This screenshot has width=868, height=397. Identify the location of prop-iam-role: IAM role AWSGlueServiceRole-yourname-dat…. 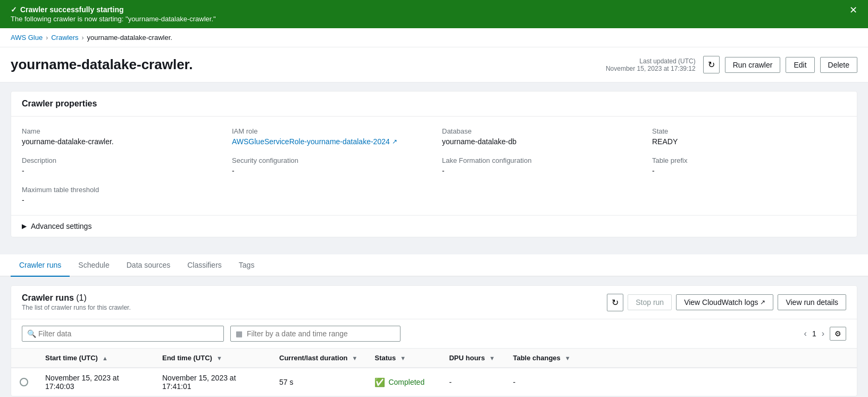
(329, 136).